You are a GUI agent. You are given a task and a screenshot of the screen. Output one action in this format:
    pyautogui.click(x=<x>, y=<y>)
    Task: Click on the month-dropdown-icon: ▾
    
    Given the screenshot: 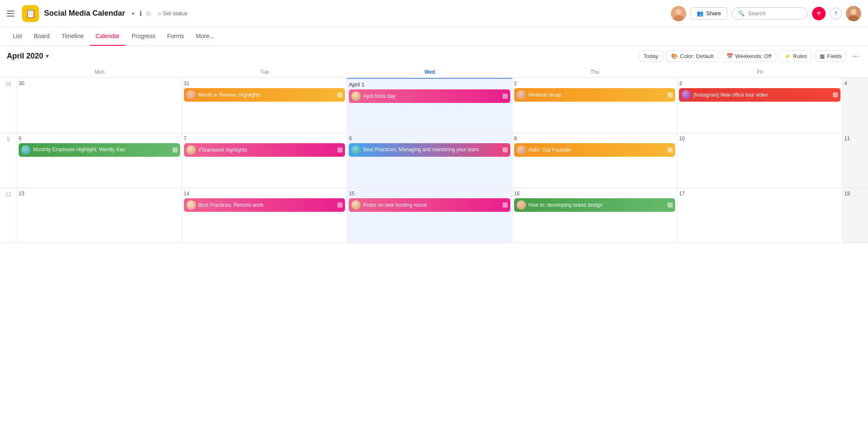 What is the action you would take?
    pyautogui.click(x=47, y=56)
    